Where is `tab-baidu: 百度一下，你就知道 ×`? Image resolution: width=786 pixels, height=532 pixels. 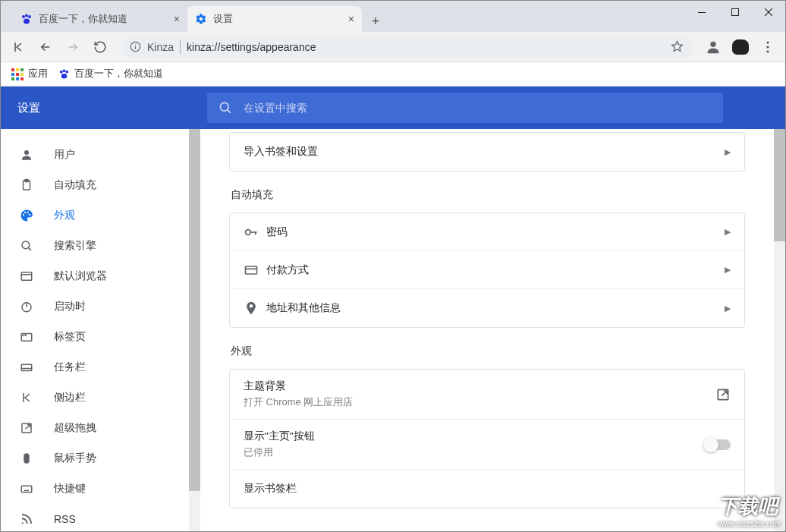 tab-baidu: 百度一下，你就知道 × is located at coordinates (100, 19).